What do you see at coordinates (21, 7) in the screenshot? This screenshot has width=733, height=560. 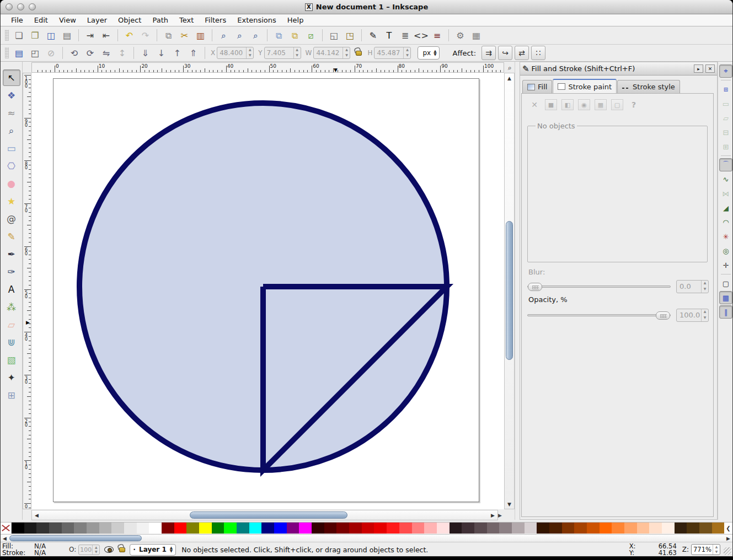 I see `minimize-button` at bounding box center [21, 7].